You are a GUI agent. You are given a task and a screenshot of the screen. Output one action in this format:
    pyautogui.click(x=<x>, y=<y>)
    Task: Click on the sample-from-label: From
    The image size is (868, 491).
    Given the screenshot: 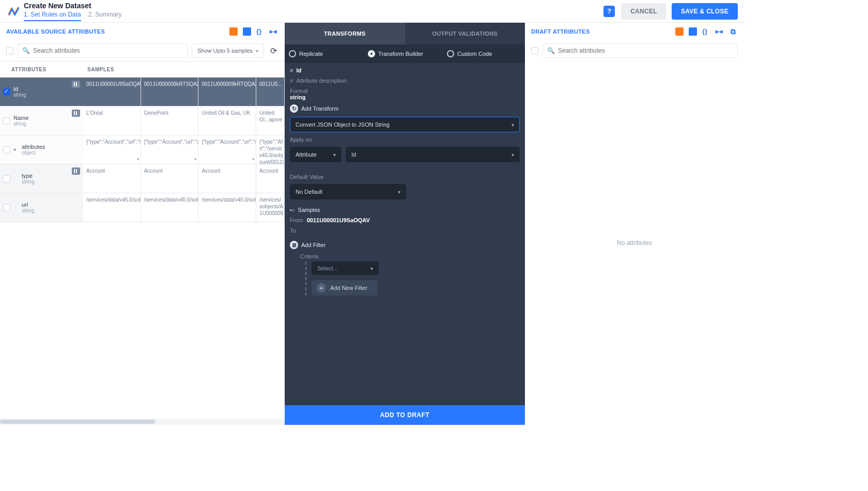 What is the action you would take?
    pyautogui.click(x=297, y=220)
    